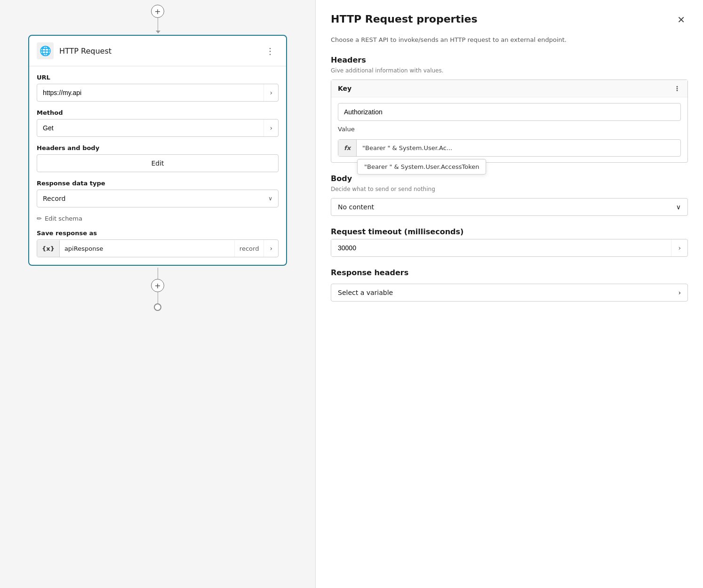  I want to click on globe-icon: 🌐, so click(45, 51).